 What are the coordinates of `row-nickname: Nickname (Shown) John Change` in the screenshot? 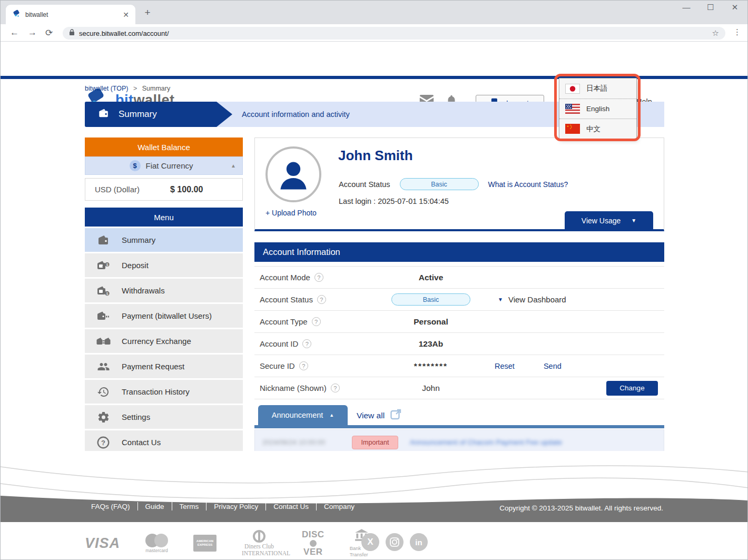 It's located at (459, 388).